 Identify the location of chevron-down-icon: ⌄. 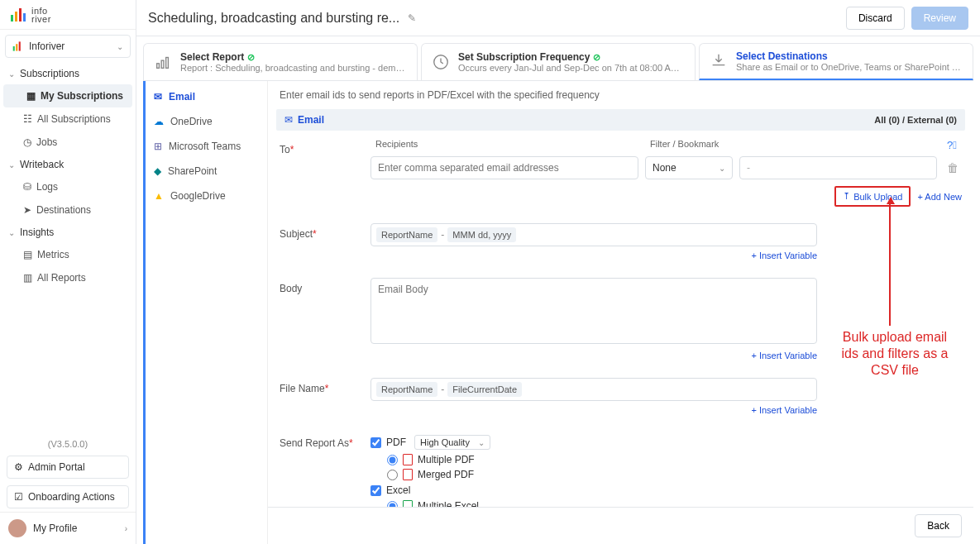
(120, 46).